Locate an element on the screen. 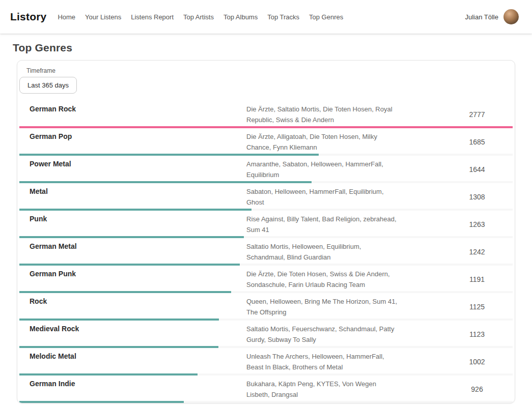 Image resolution: width=532 pixels, height=405 pixels. genre-artists: Bukahara, Käptn Peng, KYTES, Von Wegen L… is located at coordinates (323, 389).